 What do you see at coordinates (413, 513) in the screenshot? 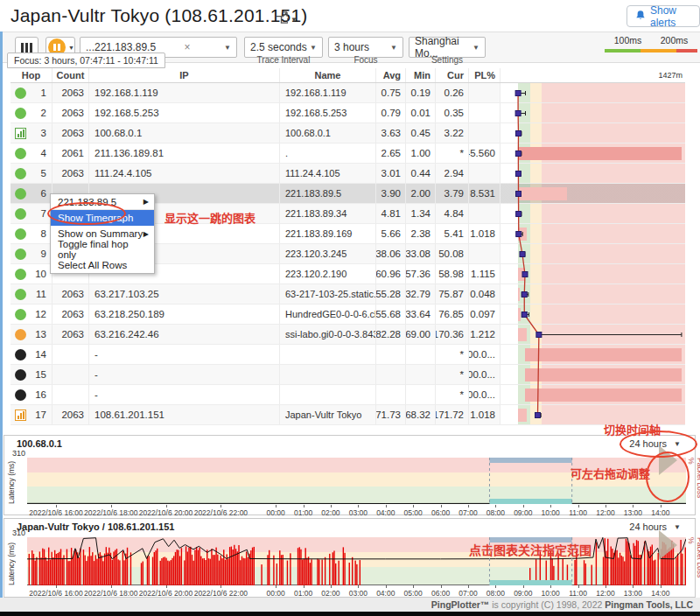
I see `x-tick-label: 05:00` at bounding box center [413, 513].